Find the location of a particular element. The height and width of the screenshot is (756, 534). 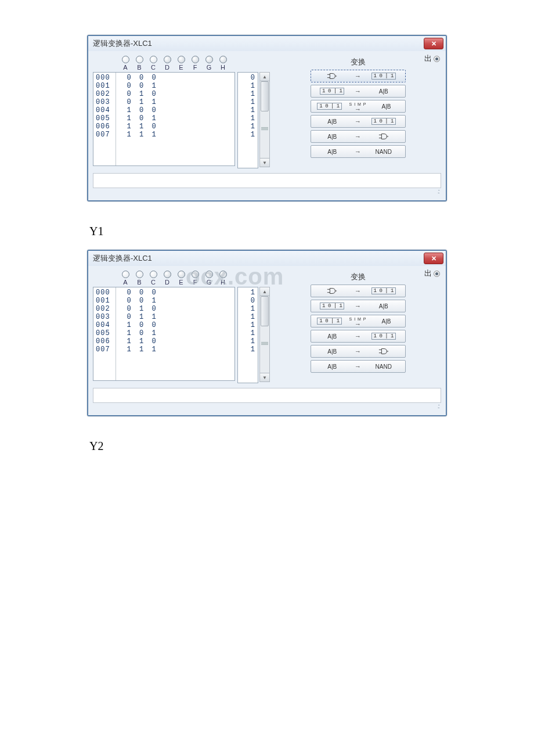

index-column: 000001002003004005006007 is located at coordinates (104, 334).